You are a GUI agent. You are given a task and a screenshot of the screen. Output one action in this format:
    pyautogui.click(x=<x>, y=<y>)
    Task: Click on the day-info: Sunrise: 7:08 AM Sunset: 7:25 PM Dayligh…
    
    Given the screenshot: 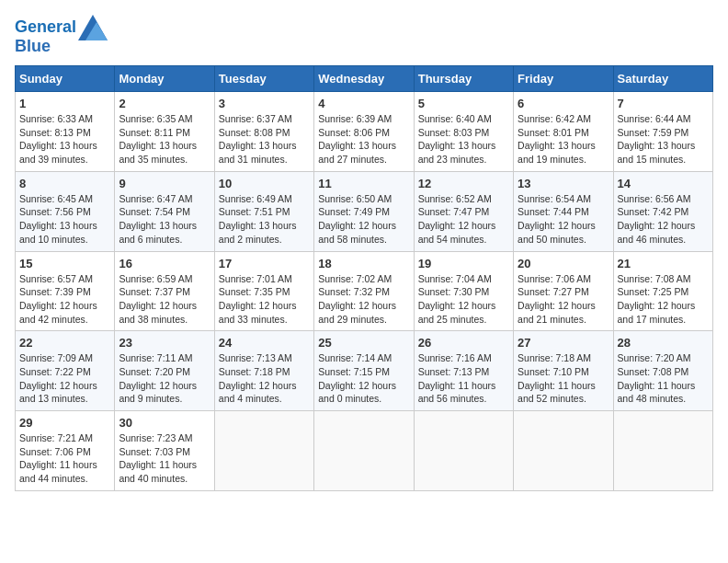 What is the action you would take?
    pyautogui.click(x=664, y=300)
    